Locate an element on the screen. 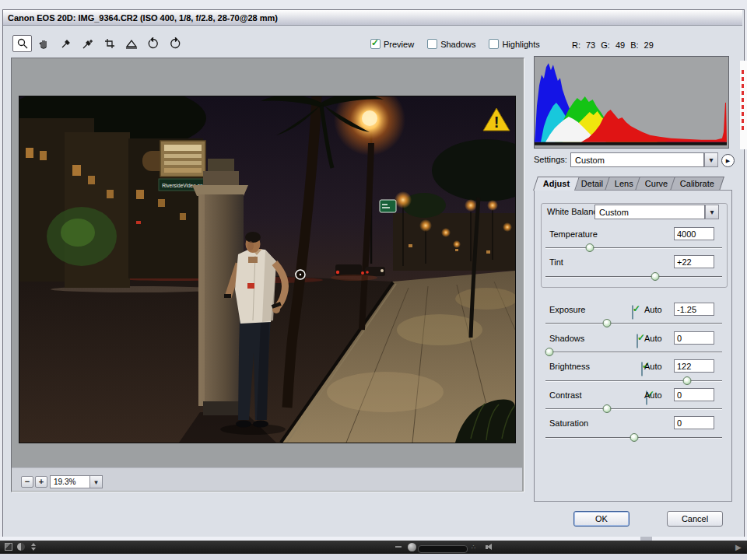  title-bar: Canon EOS 20D: IMG_9364.CR2 (ISO 400, 1/… is located at coordinates (373, 18).